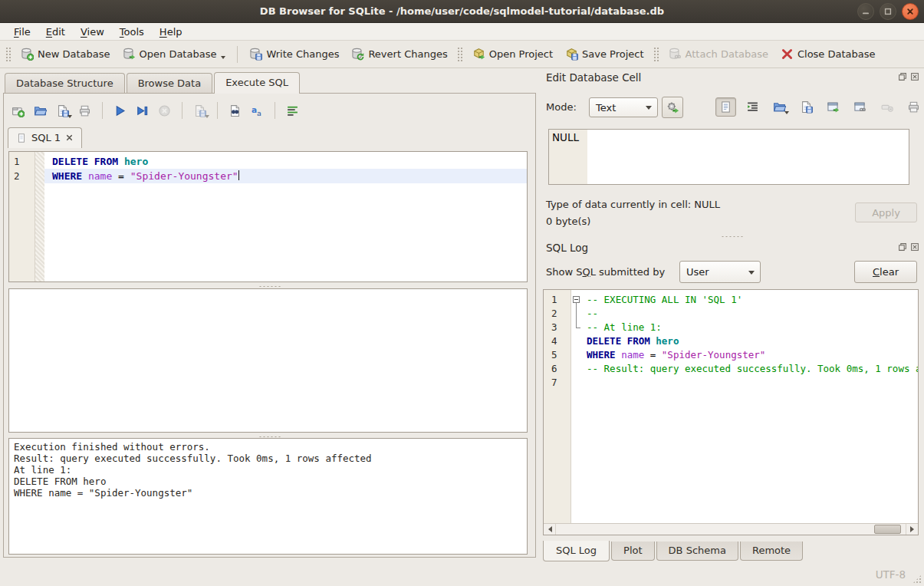 Image resolution: width=924 pixels, height=586 pixels. Describe the element at coordinates (294, 54) in the screenshot. I see `write-changes-button: Write Changes` at that location.